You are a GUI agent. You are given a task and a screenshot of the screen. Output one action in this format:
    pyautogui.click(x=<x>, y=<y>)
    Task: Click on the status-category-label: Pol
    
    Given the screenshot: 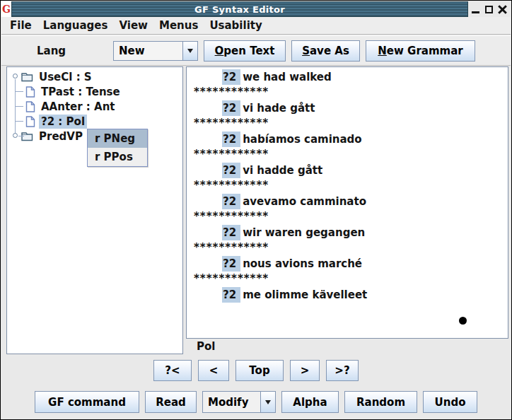 What is the action you would take?
    pyautogui.click(x=206, y=347)
    